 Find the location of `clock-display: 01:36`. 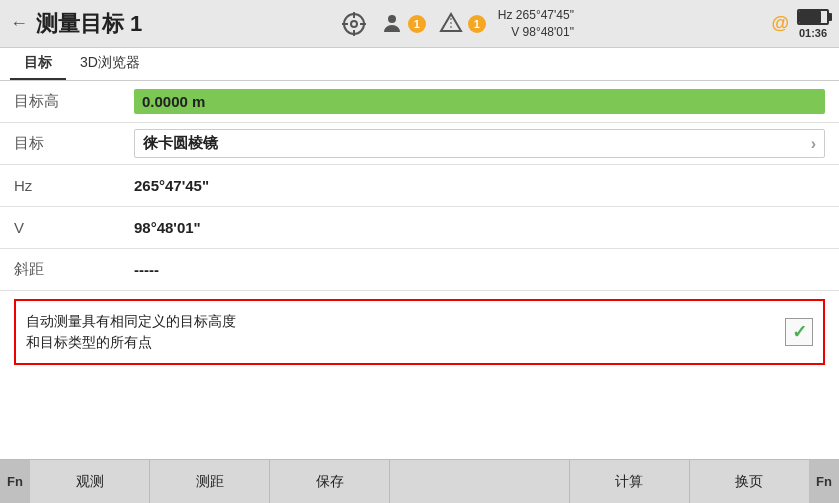

clock-display: 01:36 is located at coordinates (813, 33).